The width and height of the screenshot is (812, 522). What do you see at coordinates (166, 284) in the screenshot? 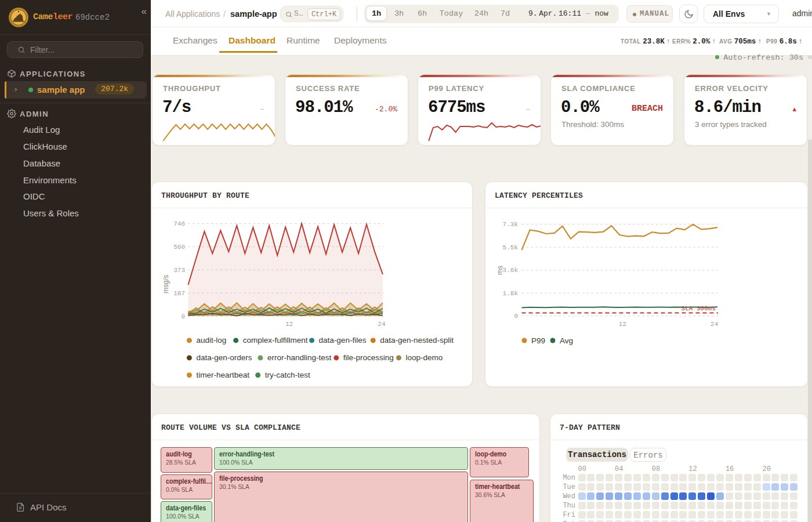
I see `svg-text: msg/s` at bounding box center [166, 284].